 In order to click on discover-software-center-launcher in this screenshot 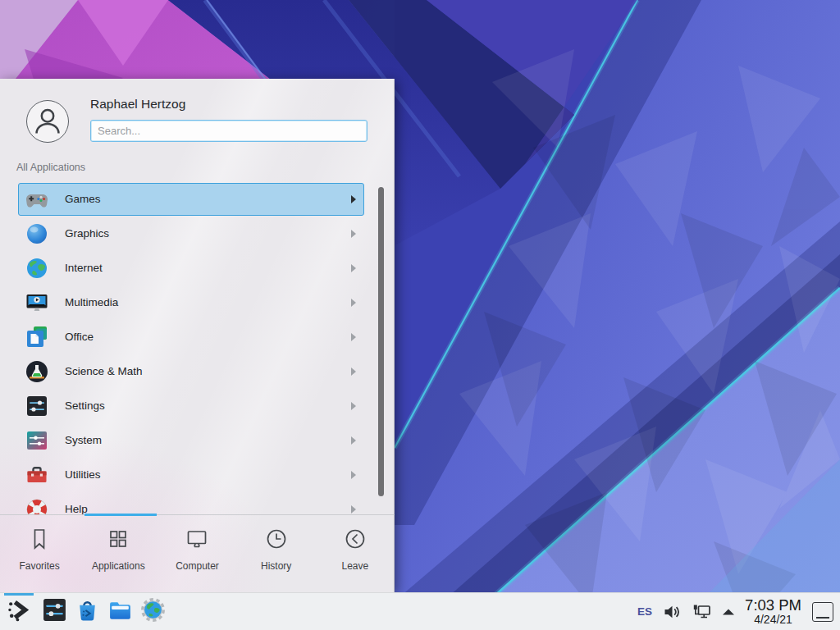, I will do `click(87, 612)`.